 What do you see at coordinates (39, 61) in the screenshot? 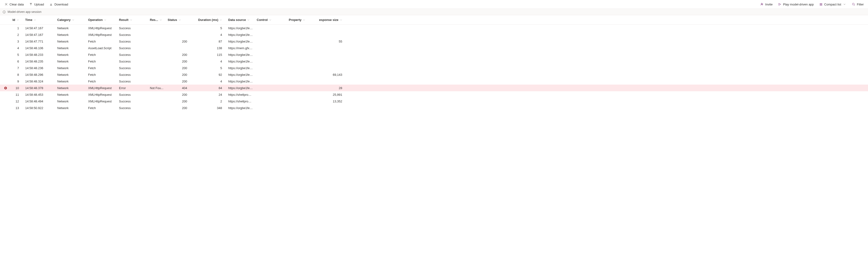
I see `cell-time: 14:58:48.235` at bounding box center [39, 61].